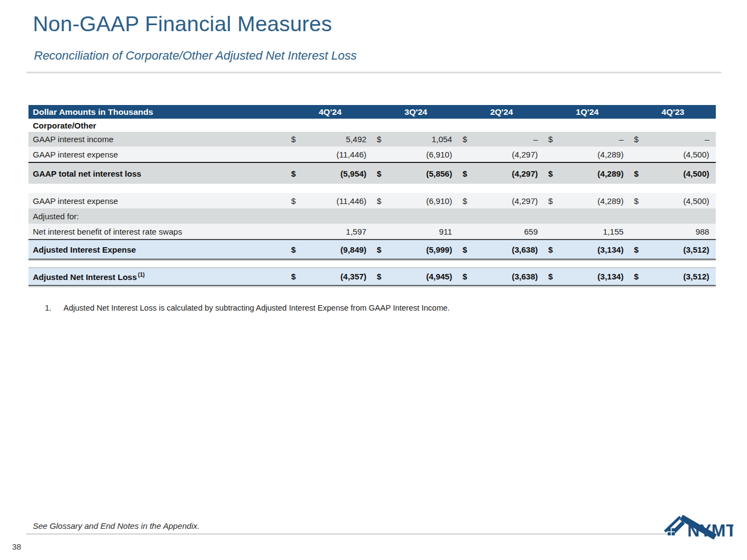 This screenshot has width=747, height=560. I want to click on table-header-label: Dollar Amounts in Thousands, so click(158, 112).